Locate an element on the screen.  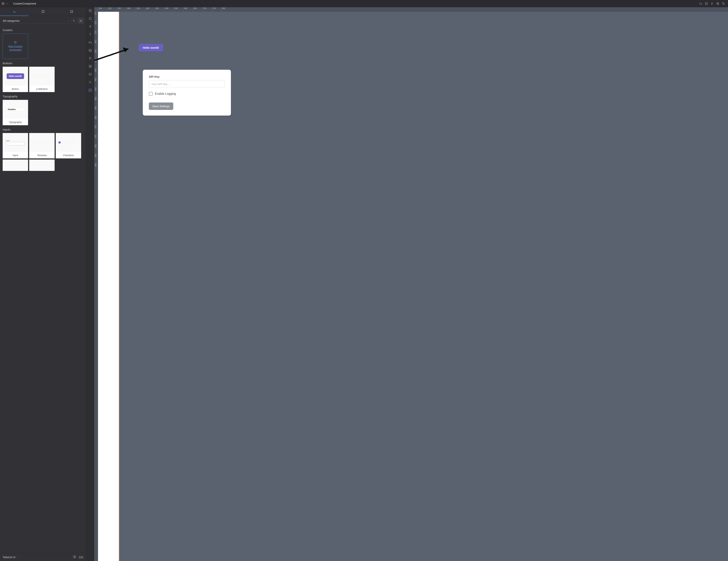
tool-search is located at coordinates (90, 82).